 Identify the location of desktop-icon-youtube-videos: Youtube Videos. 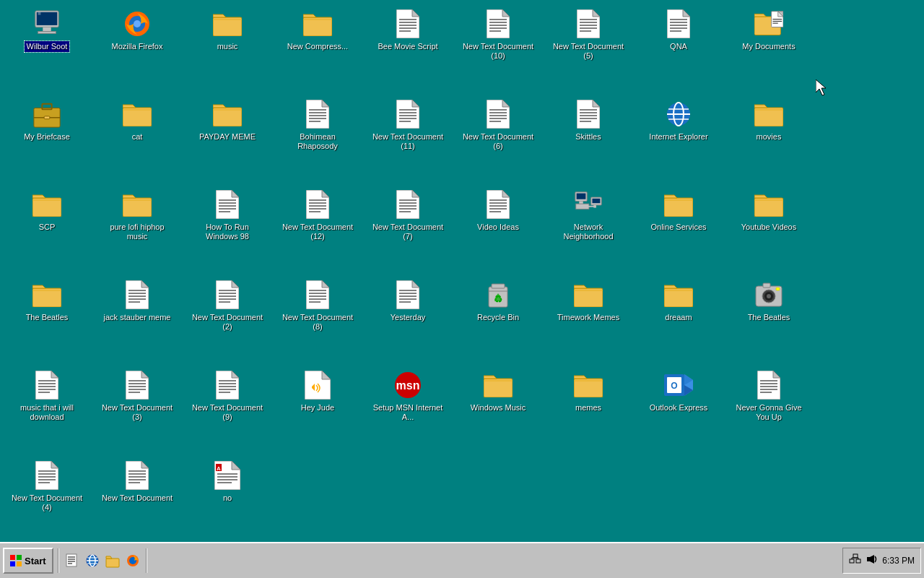
(769, 228).